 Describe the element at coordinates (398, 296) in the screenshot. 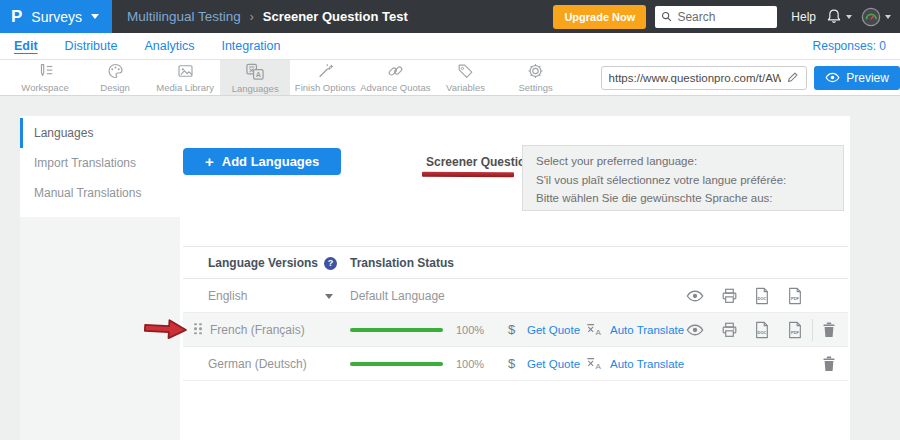

I see `default-language-status: Default Language` at that location.